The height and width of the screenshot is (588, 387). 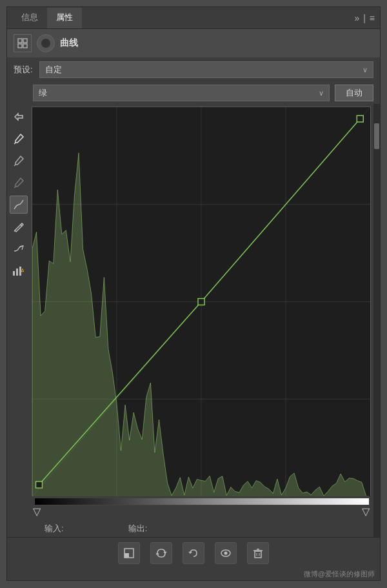 What do you see at coordinates (138, 529) in the screenshot?
I see `output-label: 输出:` at bounding box center [138, 529].